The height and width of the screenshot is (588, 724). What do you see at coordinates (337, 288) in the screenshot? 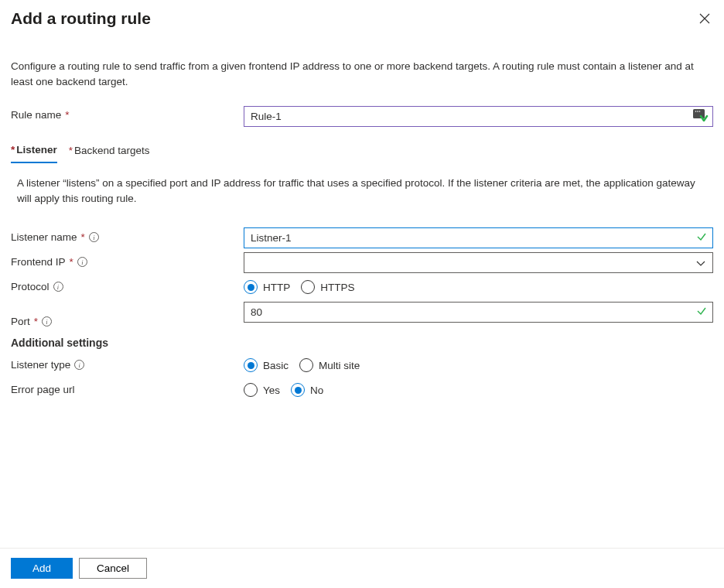
I see `protocol-https-label: HTTPS` at bounding box center [337, 288].